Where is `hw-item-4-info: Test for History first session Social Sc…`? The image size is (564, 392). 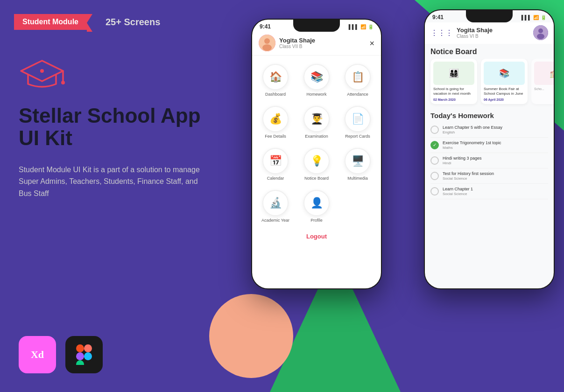
hw-item-4-info: Test for History first session Social Sc… is located at coordinates (468, 176).